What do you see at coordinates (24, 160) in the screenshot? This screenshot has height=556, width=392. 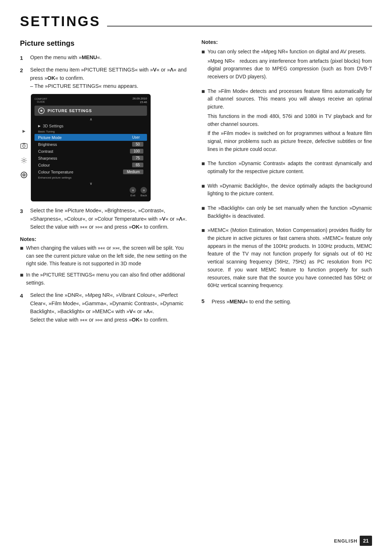 I see `settings-icon` at bounding box center [24, 160].